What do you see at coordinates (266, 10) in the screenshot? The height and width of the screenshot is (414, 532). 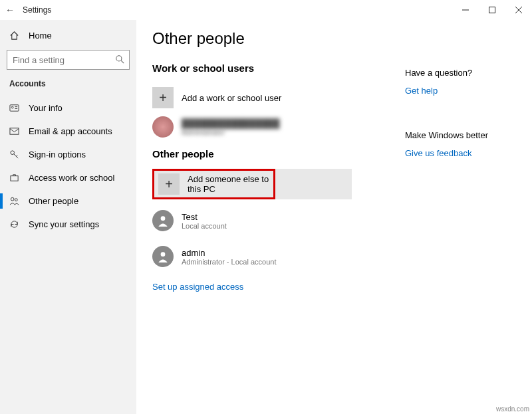 I see `titlebar: ← Settings` at bounding box center [266, 10].